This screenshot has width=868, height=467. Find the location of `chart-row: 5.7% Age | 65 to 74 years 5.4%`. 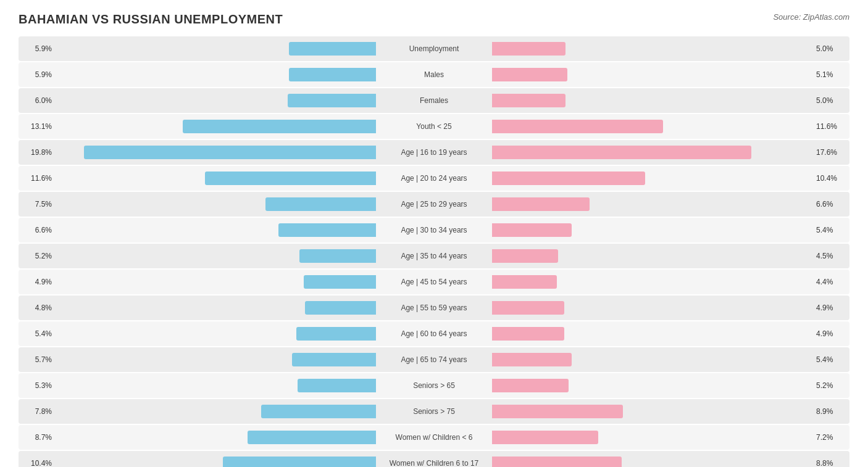

chart-row: 5.7% Age | 65 to 74 years 5.4% is located at coordinates (434, 360).